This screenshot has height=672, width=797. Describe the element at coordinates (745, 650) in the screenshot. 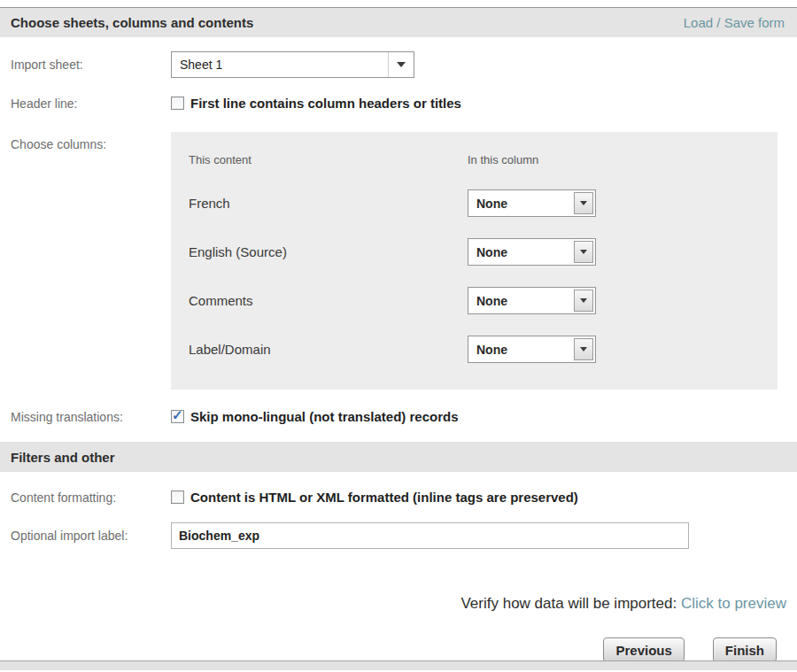

I see `finish-button: Finish` at that location.